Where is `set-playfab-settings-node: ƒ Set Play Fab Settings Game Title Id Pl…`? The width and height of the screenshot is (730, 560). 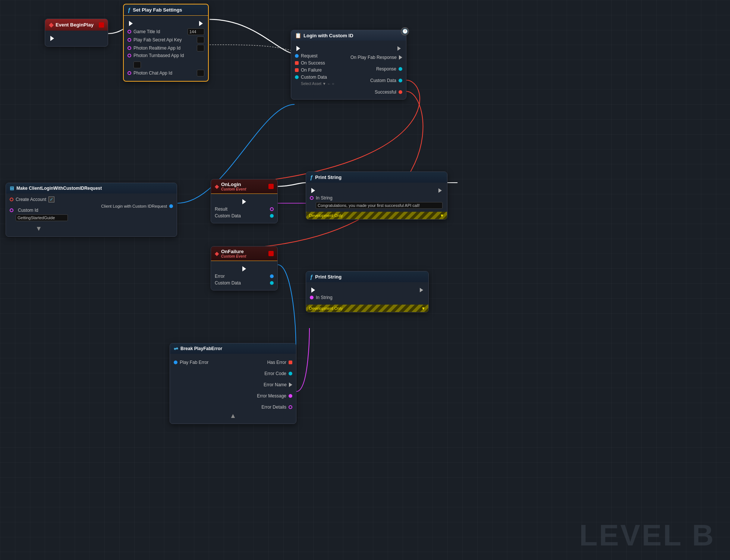
set-playfab-settings-node: ƒ Set Play Fab Settings Game Title Id Pl… is located at coordinates (166, 43).